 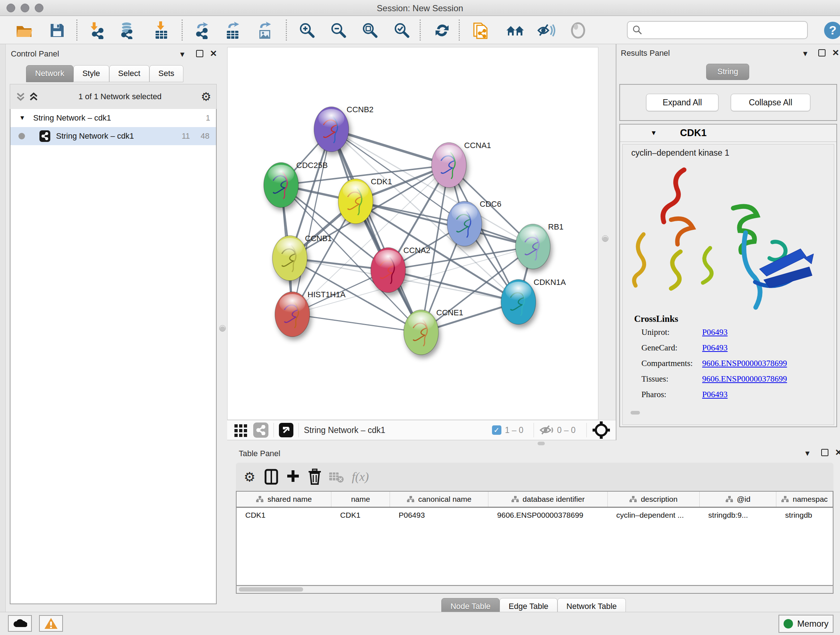 What do you see at coordinates (51, 623) in the screenshot?
I see `warning-status-button` at bounding box center [51, 623].